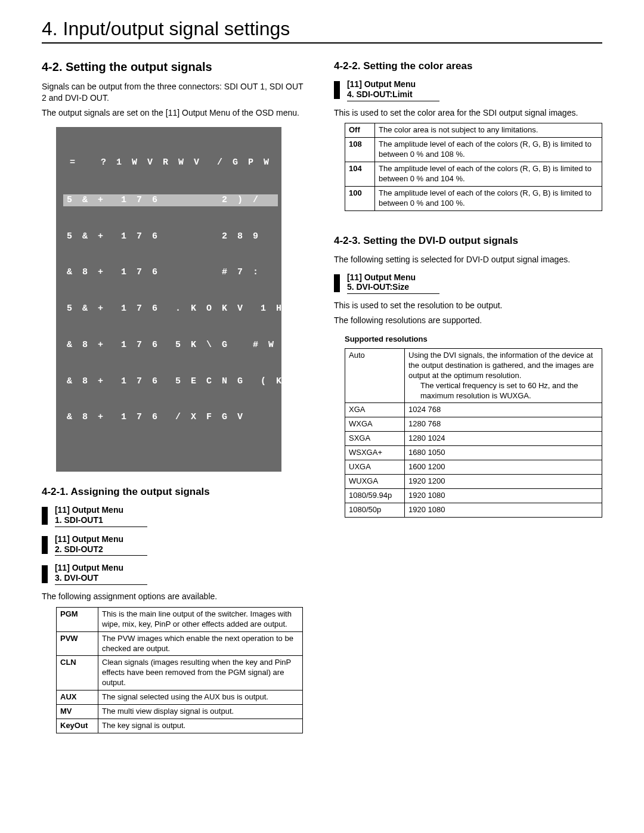  Describe the element at coordinates (468, 241) in the screenshot. I see `subsection-heading: 4-2-3. Setting the DVI-D output signals` at that location.